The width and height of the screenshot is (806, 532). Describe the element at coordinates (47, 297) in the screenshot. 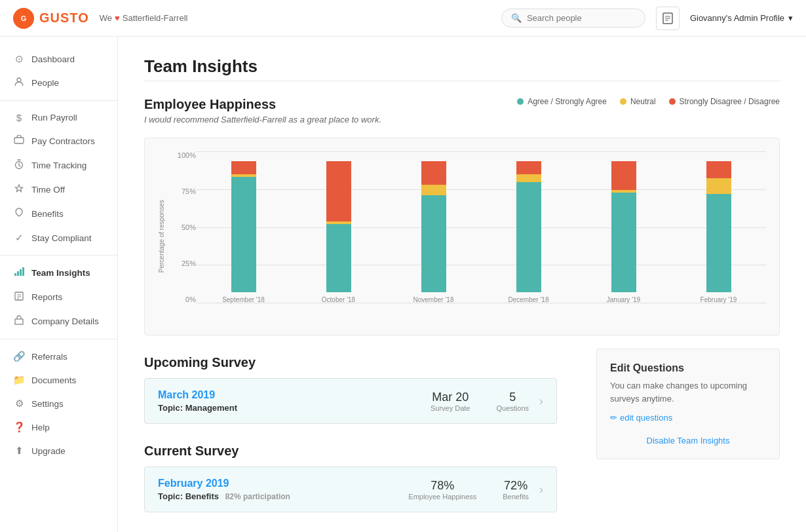

I see `sidebar-label-reports: Reports` at that location.